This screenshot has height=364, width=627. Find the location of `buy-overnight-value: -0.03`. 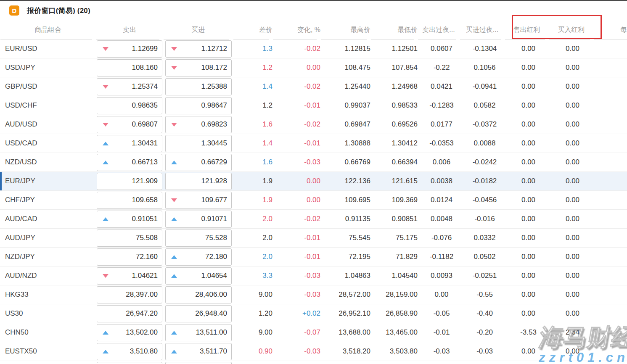

buy-overnight-value: -0.03 is located at coordinates (482, 351).